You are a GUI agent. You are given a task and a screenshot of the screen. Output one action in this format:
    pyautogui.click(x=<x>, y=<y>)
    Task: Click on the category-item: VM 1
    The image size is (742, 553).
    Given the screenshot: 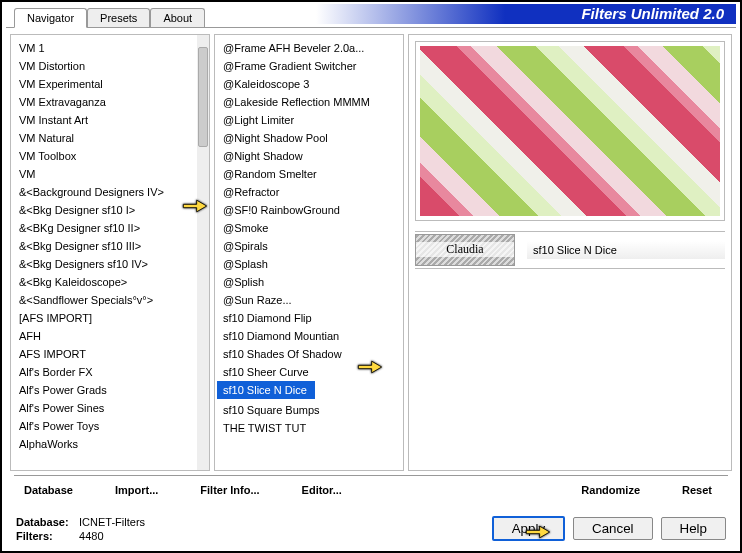 What is the action you would take?
    pyautogui.click(x=104, y=48)
    